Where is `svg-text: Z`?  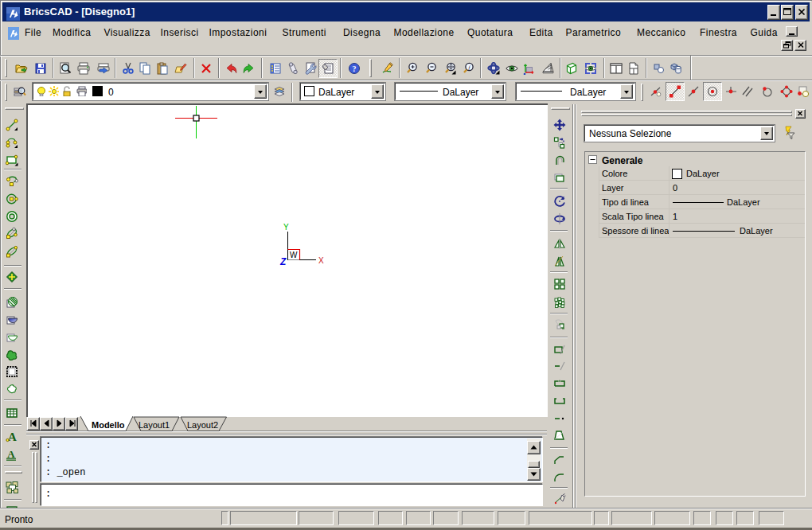 svg-text: Z is located at coordinates (283, 261).